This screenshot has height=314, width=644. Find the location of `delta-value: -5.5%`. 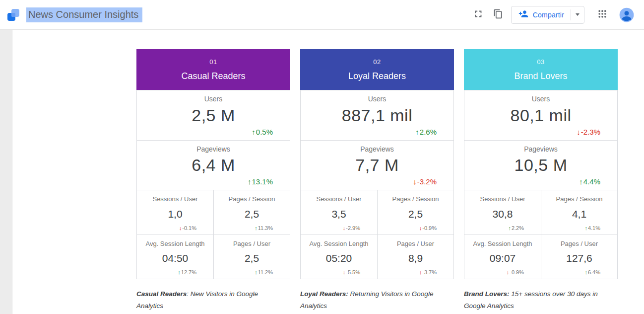

delta-value: -5.5% is located at coordinates (353, 272).